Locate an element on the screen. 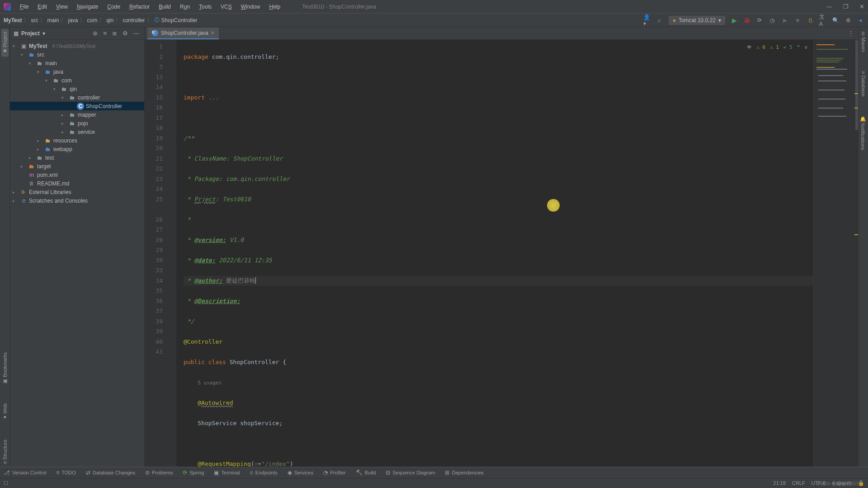 The width and height of the screenshot is (868, 488). menu-help: Help is located at coordinates (275, 7).